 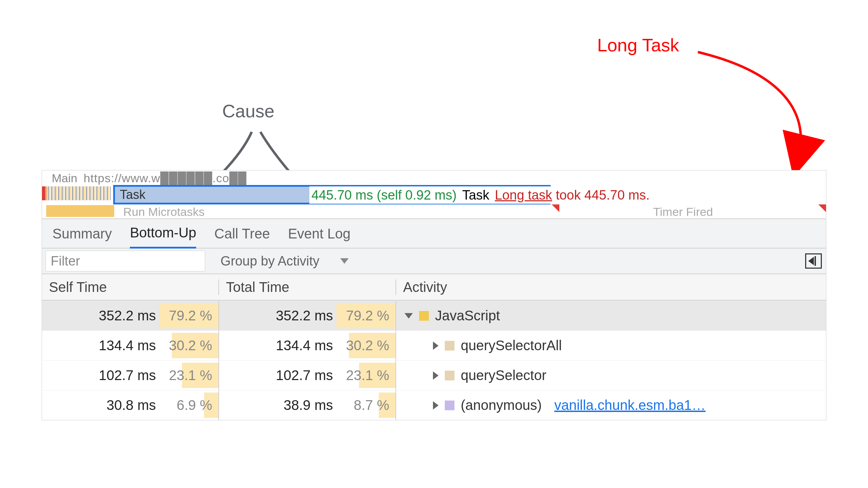 What do you see at coordinates (133, 195) in the screenshot?
I see `task-block-label: Task` at bounding box center [133, 195].